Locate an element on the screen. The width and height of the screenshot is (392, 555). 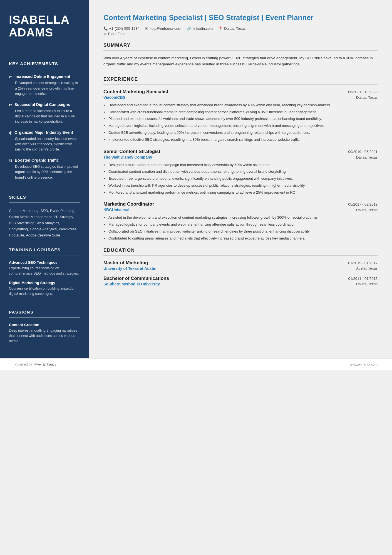
job-2-company: The Walt Disney Company is located at coordinates (128, 157).